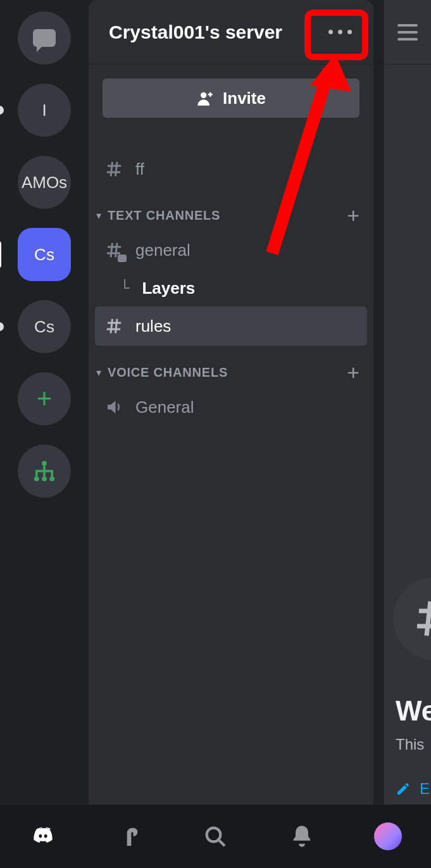 Image resolution: width=431 pixels, height=868 pixels. I want to click on content-header, so click(408, 32).